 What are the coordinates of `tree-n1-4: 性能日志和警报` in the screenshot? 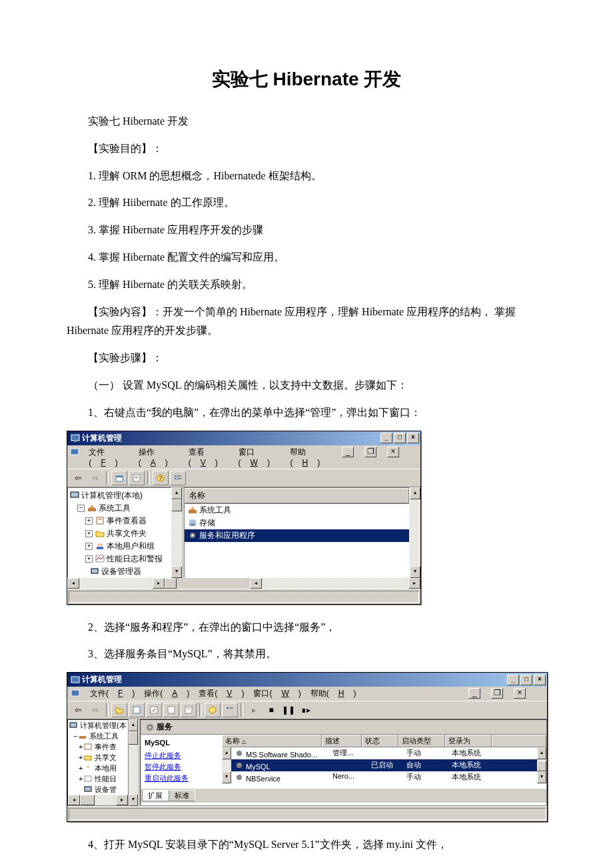 It's located at (135, 559).